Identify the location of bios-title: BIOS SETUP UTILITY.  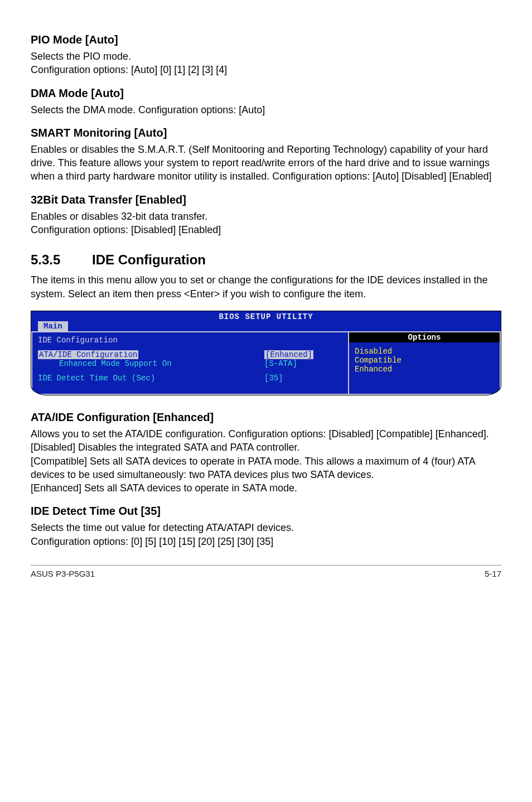
(266, 316).